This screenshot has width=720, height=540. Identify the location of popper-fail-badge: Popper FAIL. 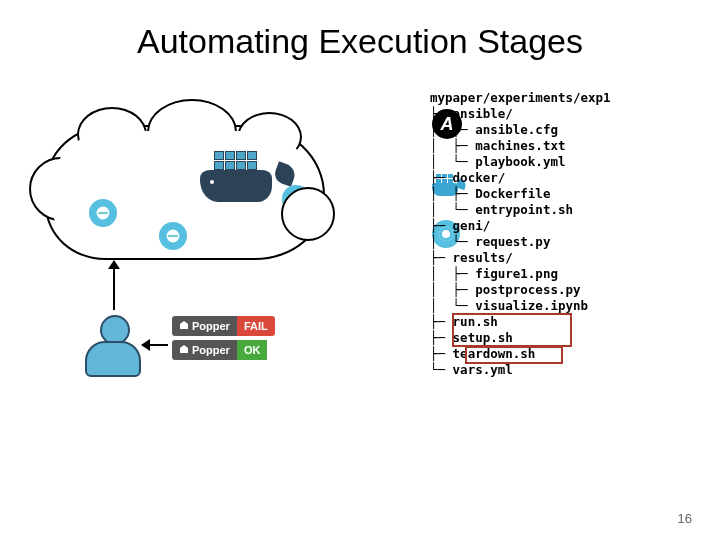
(224, 326).